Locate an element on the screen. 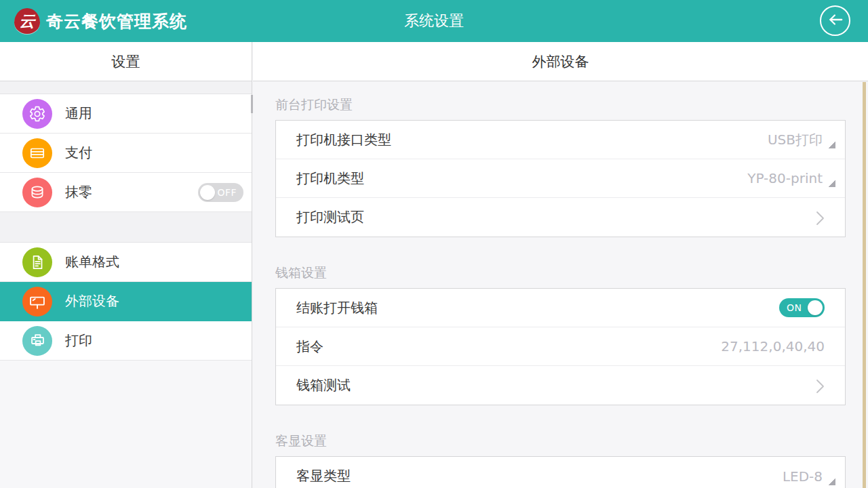 Image resolution: width=868 pixels, height=488 pixels. sidebar-item-label: 账单格式 is located at coordinates (155, 262).